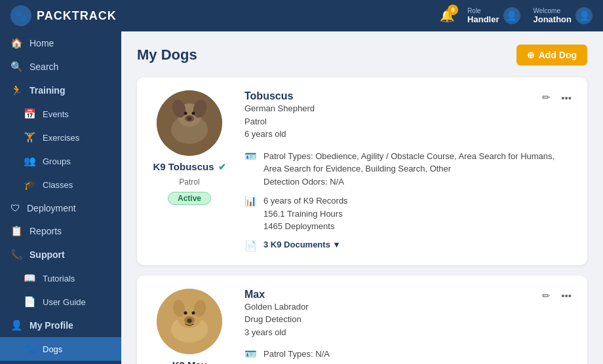  What do you see at coordinates (494, 16) in the screenshot?
I see `role-user-section: Role Handler 👤` at bounding box center [494, 16].